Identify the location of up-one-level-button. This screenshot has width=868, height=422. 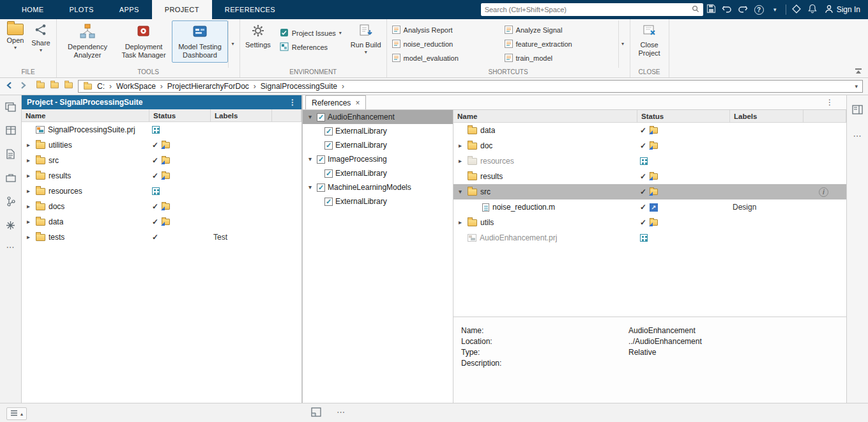
(41, 86).